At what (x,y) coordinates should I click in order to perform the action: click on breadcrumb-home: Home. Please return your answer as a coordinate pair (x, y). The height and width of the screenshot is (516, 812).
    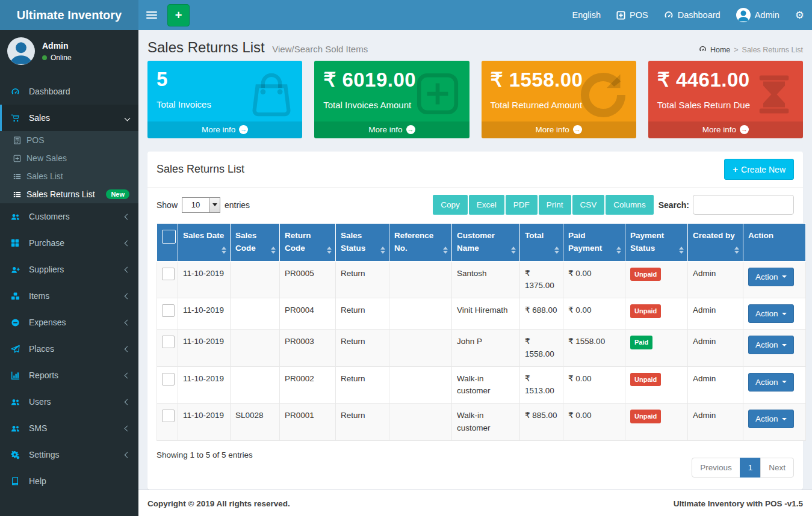
    Looking at the image, I should click on (720, 50).